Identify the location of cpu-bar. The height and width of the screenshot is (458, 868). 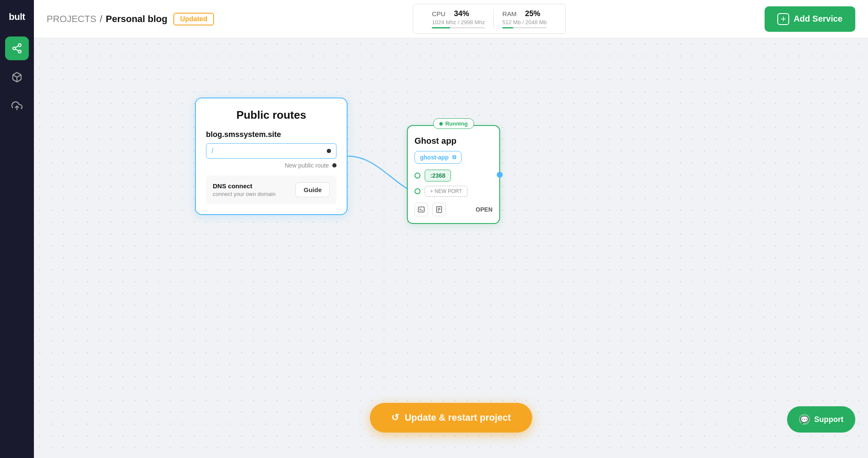
(459, 28).